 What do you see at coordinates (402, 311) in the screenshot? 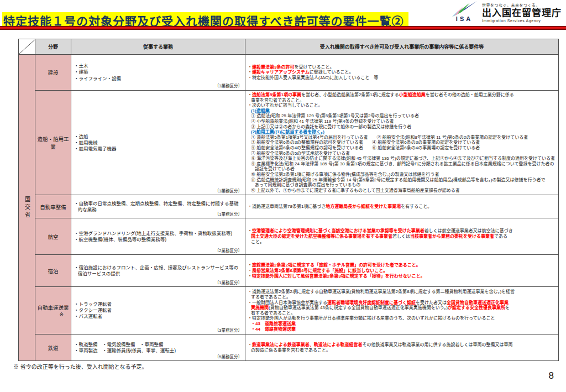
I see `requirements-cell: ・道路運送法第2条第2項に規定する自動車運送事業(貨物利用運送事業法第2条第8項…` at bounding box center [402, 311].